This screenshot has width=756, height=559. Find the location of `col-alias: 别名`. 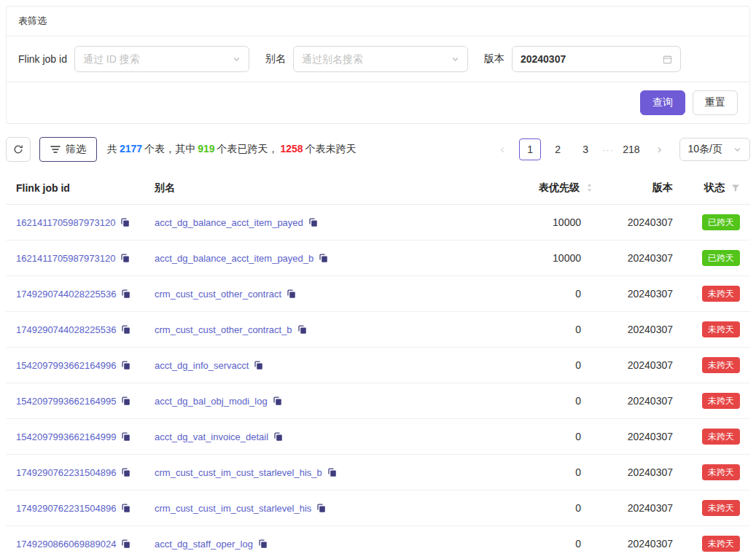

col-alias: 别名 is located at coordinates (322, 188).